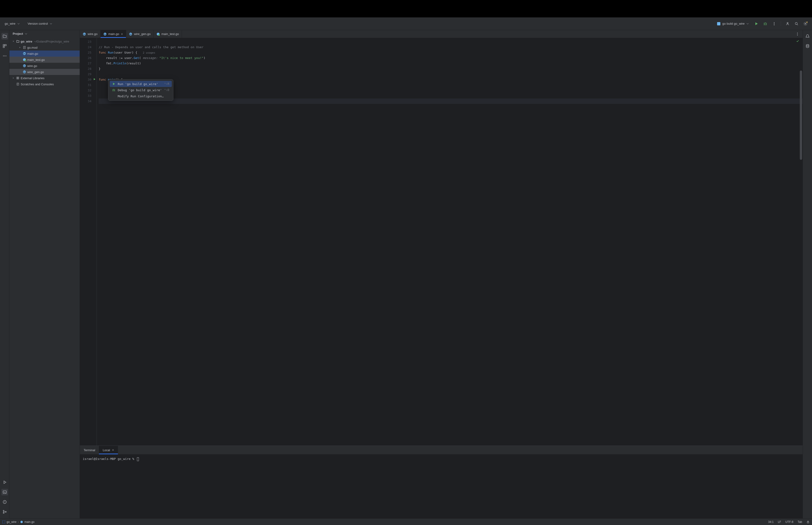  I want to click on tree-external-libs: External Libraries, so click(45, 78).